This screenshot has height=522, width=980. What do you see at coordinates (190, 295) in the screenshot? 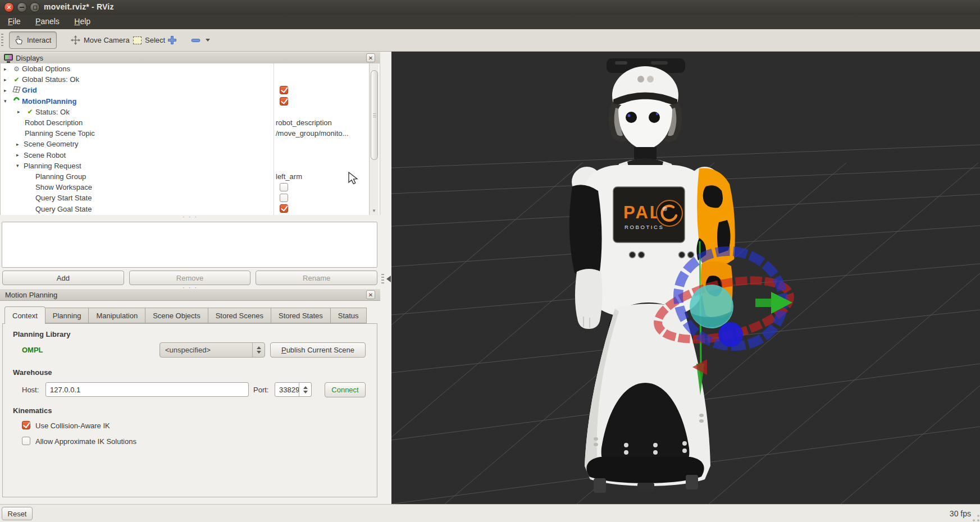
I see `motion-planning-panel-header: Motion Planning ✕` at bounding box center [190, 295].